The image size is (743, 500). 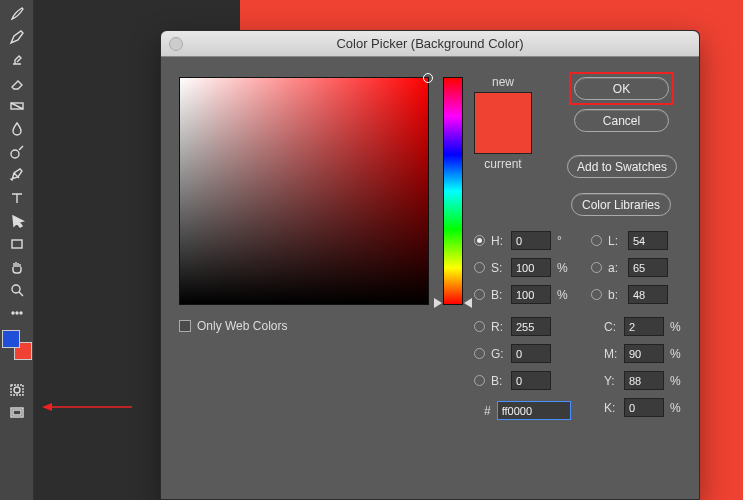 I want to click on hex-field, so click(x=534, y=410).